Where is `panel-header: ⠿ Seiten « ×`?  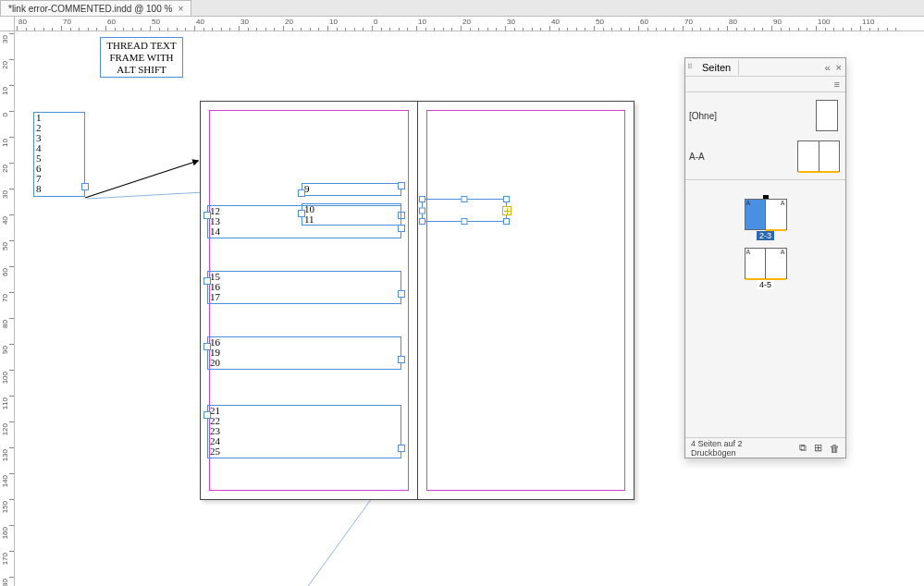
panel-header: ⠿ Seiten « × is located at coordinates (766, 67).